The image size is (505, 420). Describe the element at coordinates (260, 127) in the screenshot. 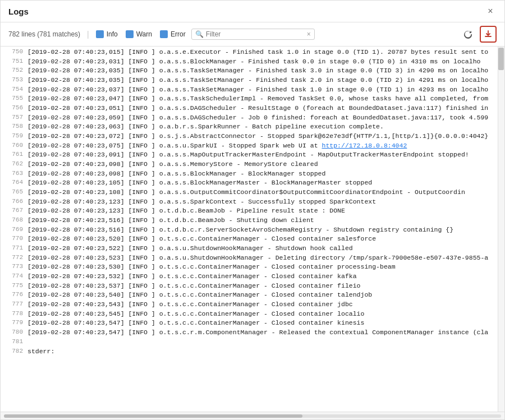

I see `line-content: [2019-02-28 07:40:23,063] [INFO ] o.a.b.…` at that location.